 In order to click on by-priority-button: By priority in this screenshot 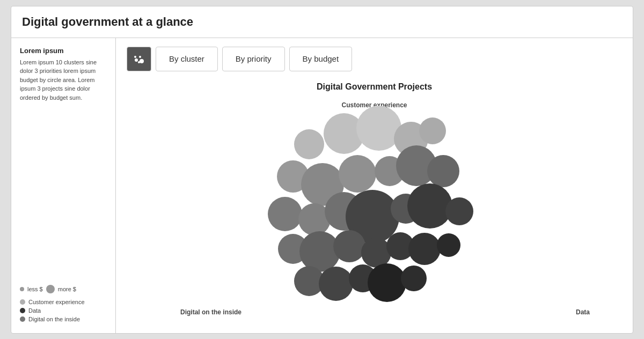, I will do `click(253, 59)`.